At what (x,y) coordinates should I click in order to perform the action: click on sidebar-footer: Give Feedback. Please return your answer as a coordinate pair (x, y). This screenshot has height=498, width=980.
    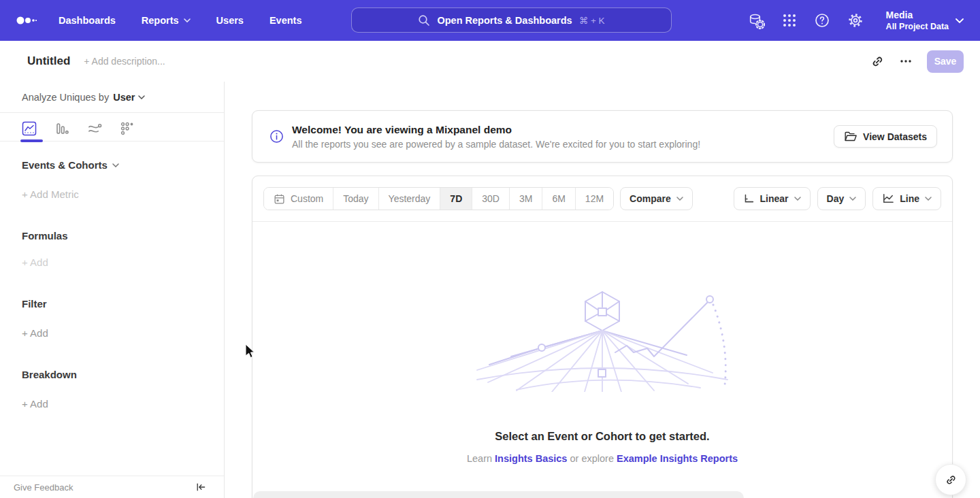
    Looking at the image, I should click on (112, 487).